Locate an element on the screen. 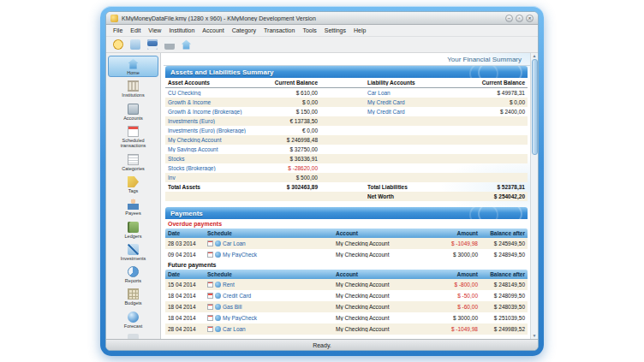  sidebar-item-payees: Payees is located at coordinates (134, 207).